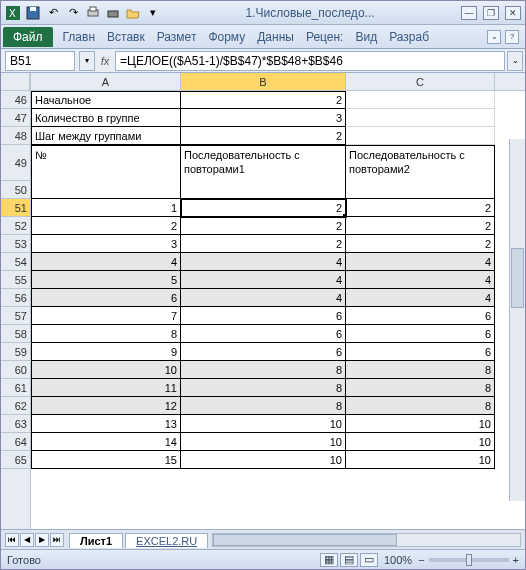 This screenshot has height=570, width=526. Describe the element at coordinates (87, 61) in the screenshot. I see `name-box-dropdown-icon: ▾` at that location.